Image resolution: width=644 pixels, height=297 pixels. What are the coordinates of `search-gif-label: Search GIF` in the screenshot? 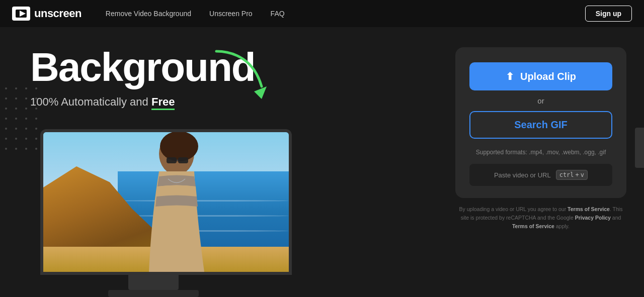 It's located at (541, 125).